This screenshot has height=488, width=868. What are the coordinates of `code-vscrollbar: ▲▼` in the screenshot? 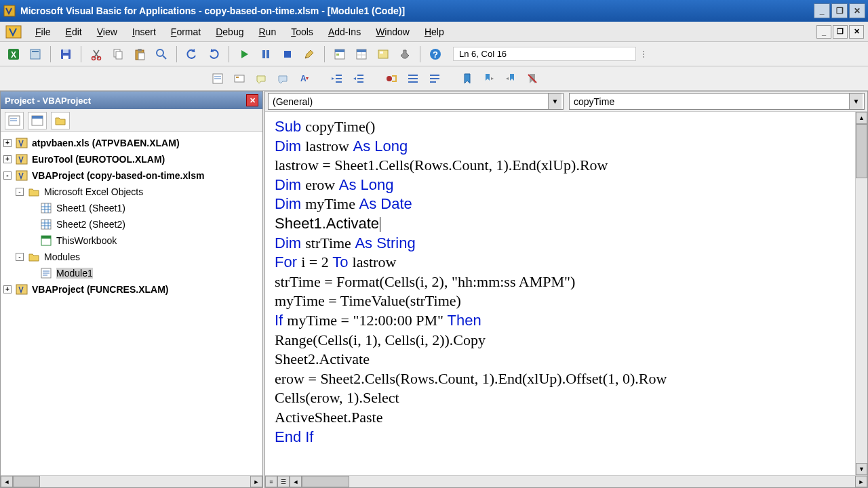 It's located at (861, 293).